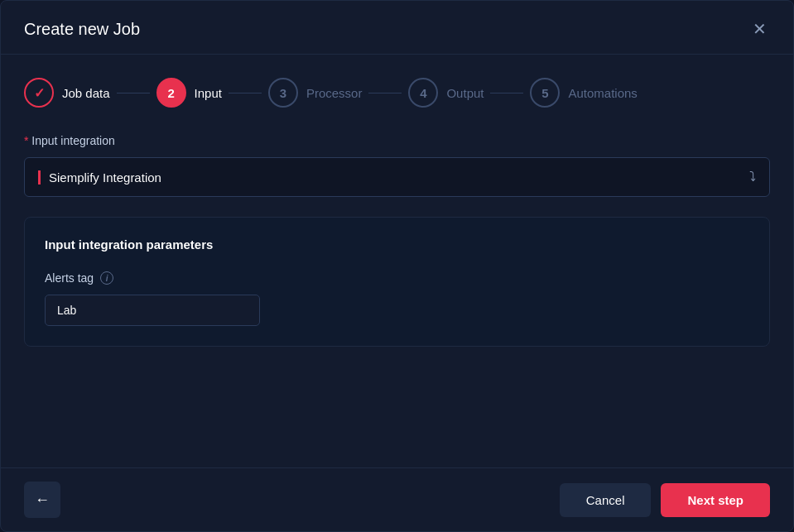 The image size is (794, 532). Describe the element at coordinates (715, 500) in the screenshot. I see `next-step-button: Next step` at that location.